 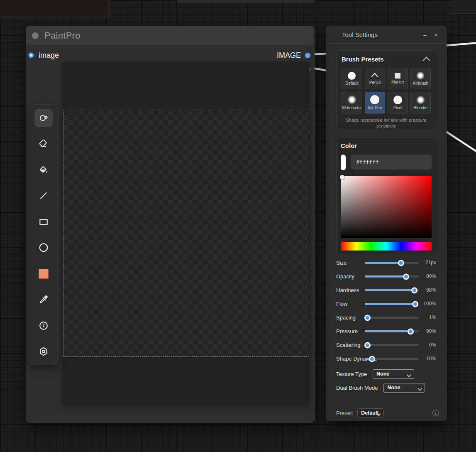 What do you see at coordinates (49, 56) in the screenshot?
I see `image-input-label: image` at bounding box center [49, 56].